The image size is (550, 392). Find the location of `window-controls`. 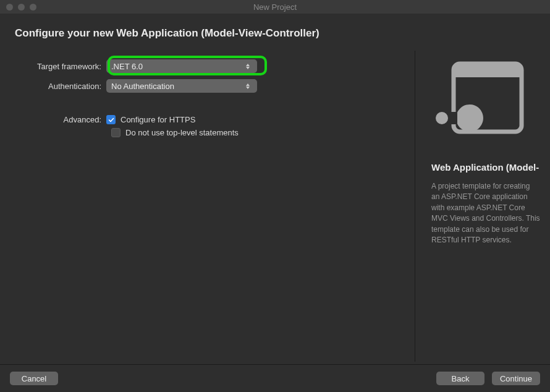

window-controls is located at coordinates (19, 7).